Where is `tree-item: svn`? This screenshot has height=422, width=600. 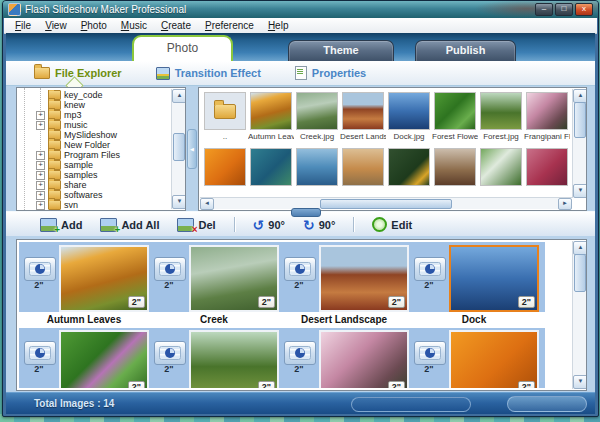
tree-item: svn is located at coordinates (94, 205).